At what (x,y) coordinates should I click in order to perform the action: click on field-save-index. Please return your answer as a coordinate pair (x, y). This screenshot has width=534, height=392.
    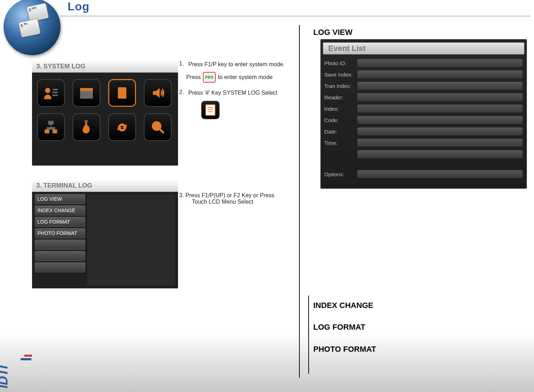
    Looking at the image, I should click on (440, 74).